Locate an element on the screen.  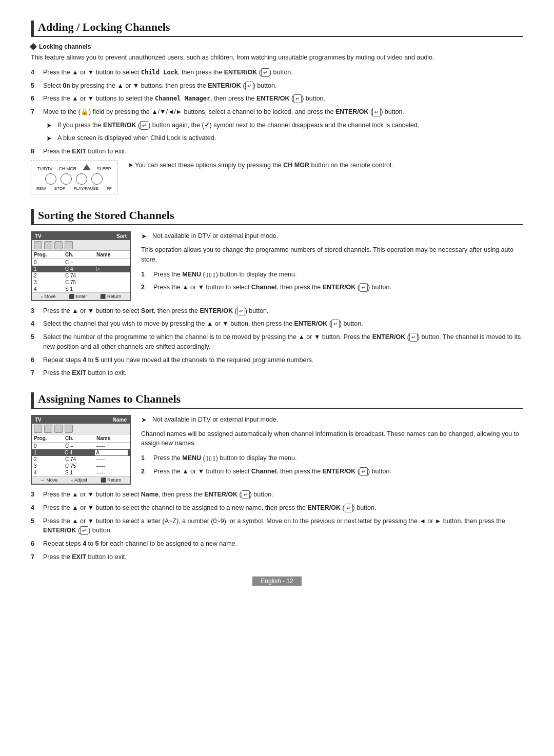
step-8: 8 Press the EXIT button to exit. is located at coordinates (277, 152).